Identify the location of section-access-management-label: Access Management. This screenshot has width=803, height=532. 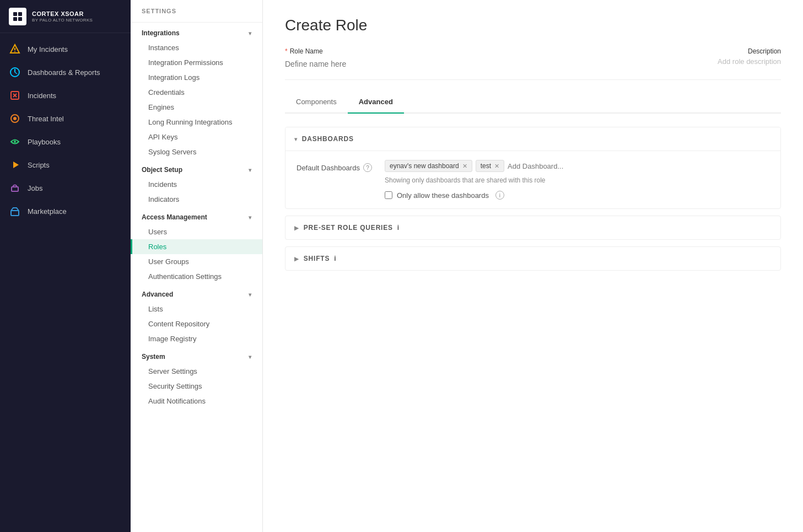
(174, 217).